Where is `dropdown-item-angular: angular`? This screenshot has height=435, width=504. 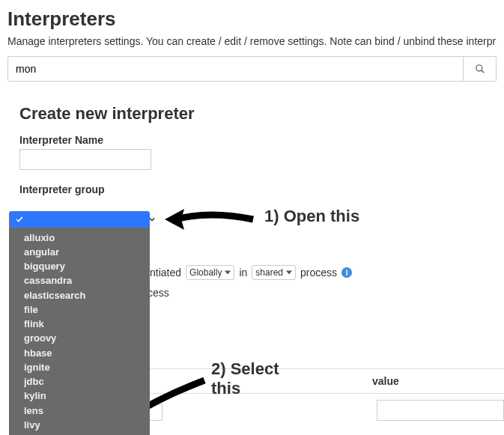 dropdown-item-angular: angular is located at coordinates (79, 252).